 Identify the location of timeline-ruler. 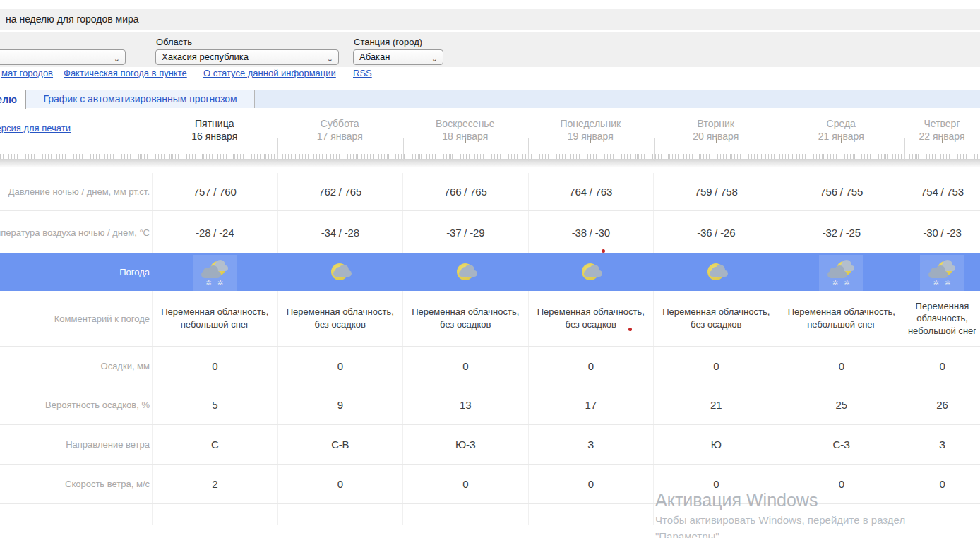
(490, 158).